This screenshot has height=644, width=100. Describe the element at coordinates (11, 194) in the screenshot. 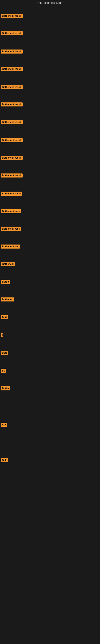

I see `bottleneck-badge: Bottleneck resul` at that location.